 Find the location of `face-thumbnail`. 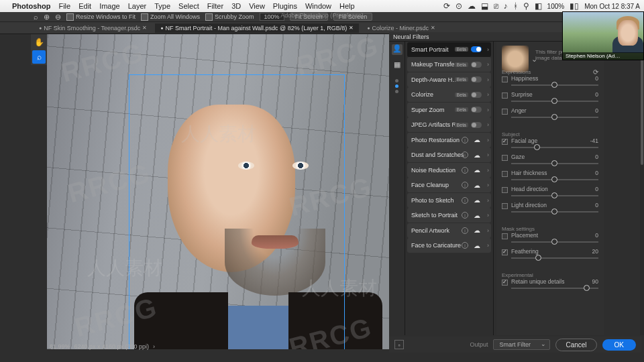

face-thumbnail is located at coordinates (515, 59).